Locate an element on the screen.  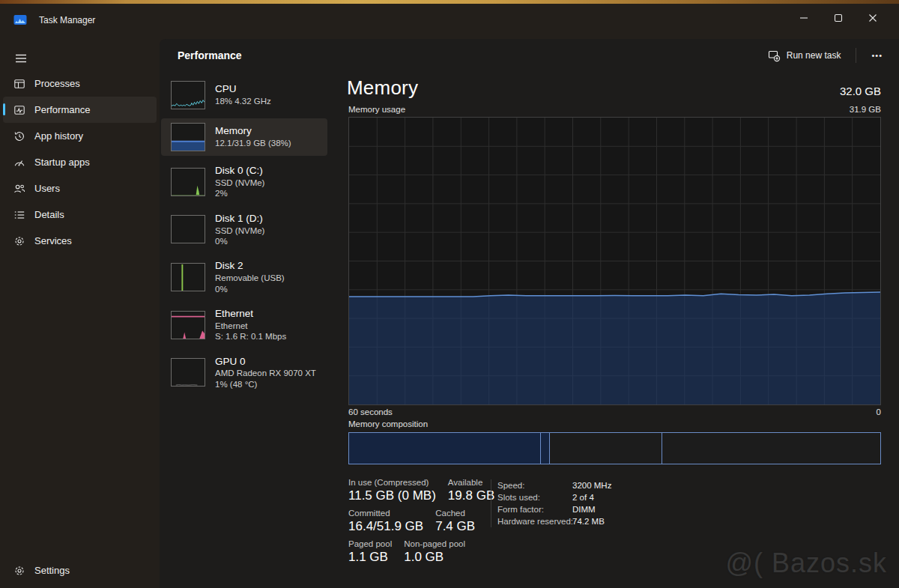
header-actions: Run new task ••• is located at coordinates (826, 55).